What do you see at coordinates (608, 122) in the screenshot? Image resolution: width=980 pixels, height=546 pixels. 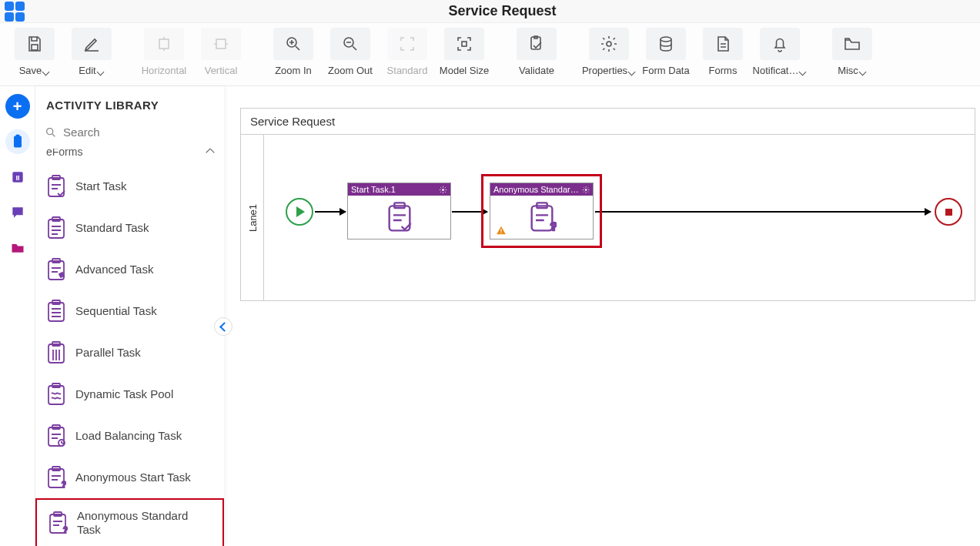 I see `canvas-title: Service Request` at bounding box center [608, 122].